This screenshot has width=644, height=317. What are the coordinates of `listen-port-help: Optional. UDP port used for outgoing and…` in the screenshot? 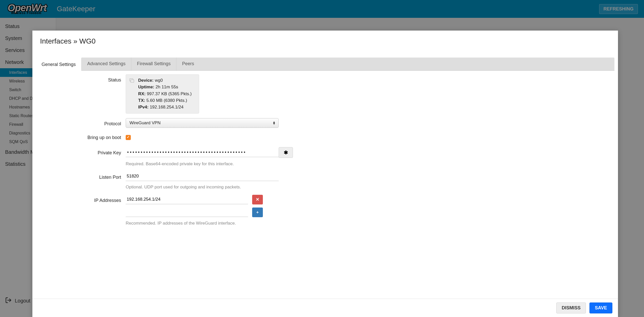 It's located at (368, 187).